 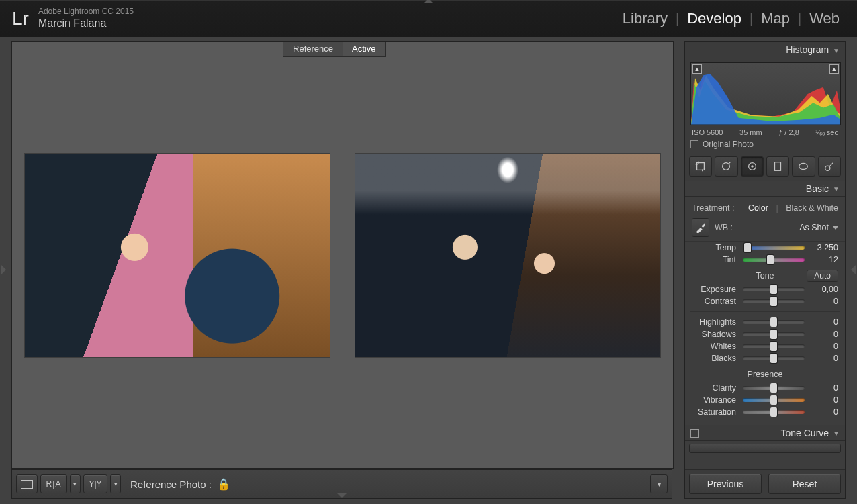 I want to click on slider-shadows: Shadows 0, so click(x=765, y=334).